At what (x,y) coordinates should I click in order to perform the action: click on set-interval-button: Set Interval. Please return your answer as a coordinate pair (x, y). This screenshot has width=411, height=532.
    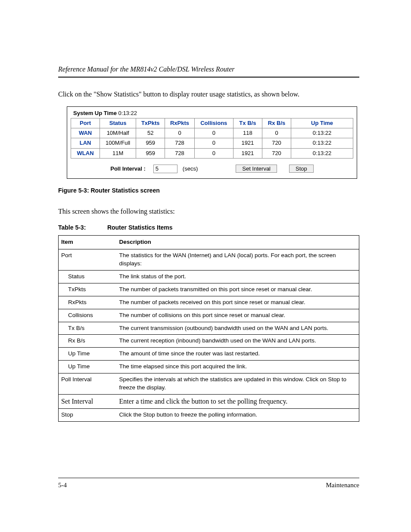
    Looking at the image, I should click on (256, 169).